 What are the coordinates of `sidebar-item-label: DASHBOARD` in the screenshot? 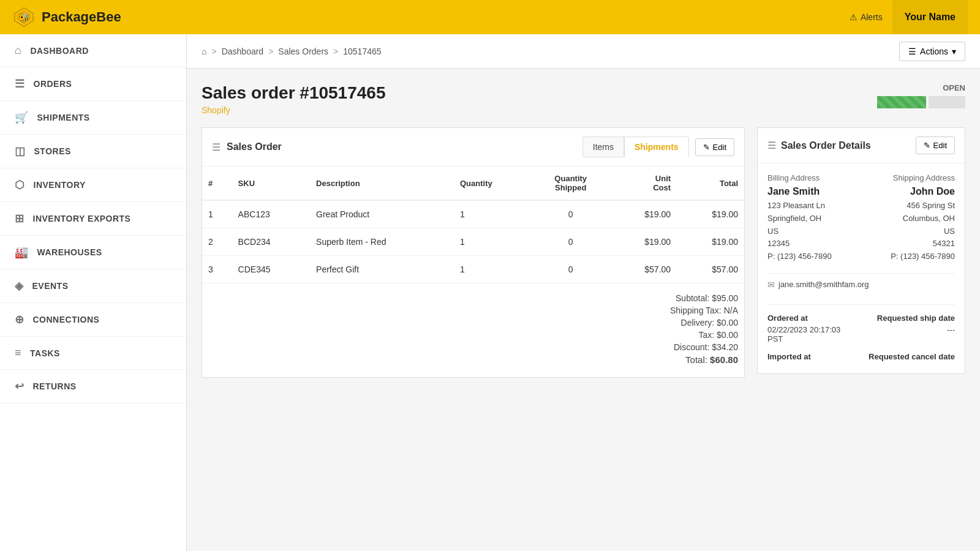 It's located at (59, 51).